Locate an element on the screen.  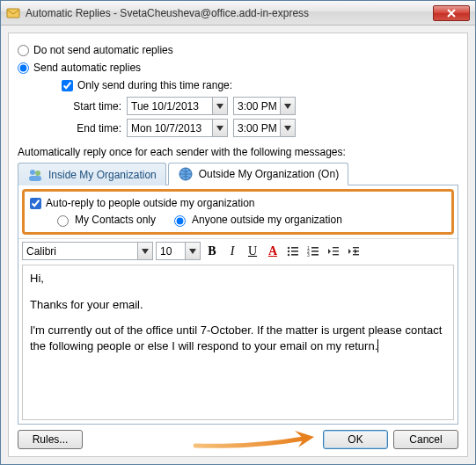
message-line-3: I'm currently out of the office until 7-… is located at coordinates (238, 338).